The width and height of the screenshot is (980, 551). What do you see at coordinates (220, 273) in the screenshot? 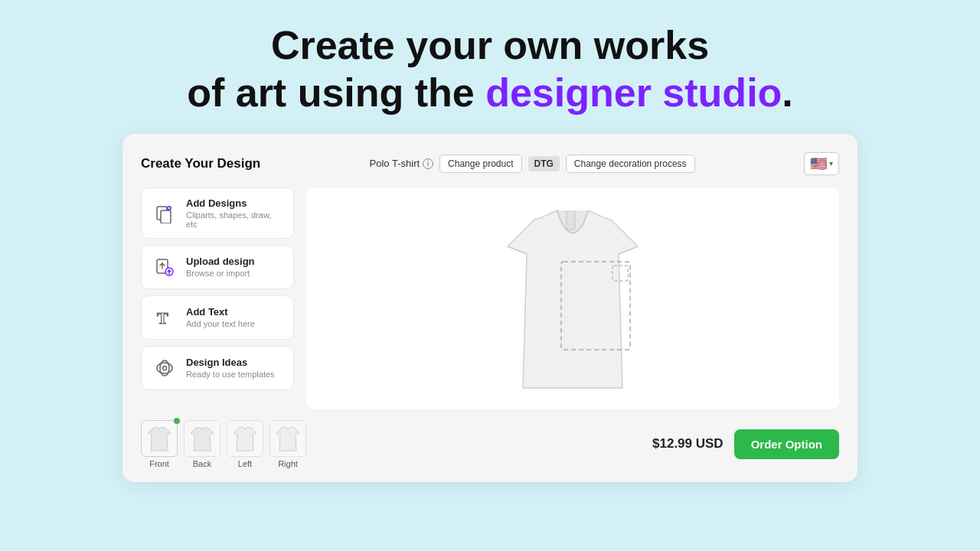
I see `sidebar-item-subtitle: Browse or import` at bounding box center [220, 273].